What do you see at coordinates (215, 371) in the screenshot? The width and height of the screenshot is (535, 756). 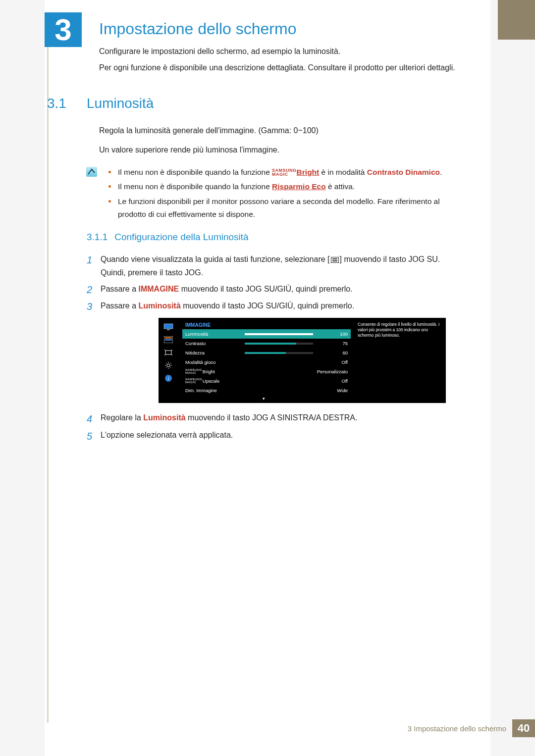 I see `osd-label: SAMSUNGMAGICBright` at bounding box center [215, 371].